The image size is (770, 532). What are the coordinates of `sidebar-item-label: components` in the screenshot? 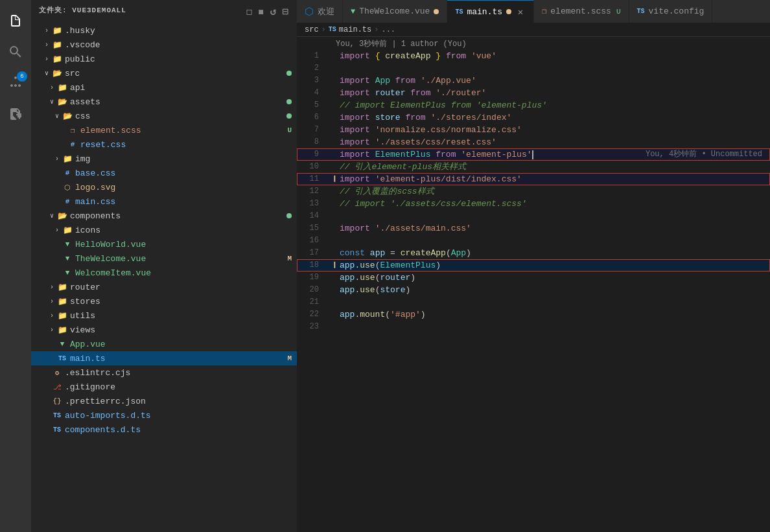 It's located at (178, 216).